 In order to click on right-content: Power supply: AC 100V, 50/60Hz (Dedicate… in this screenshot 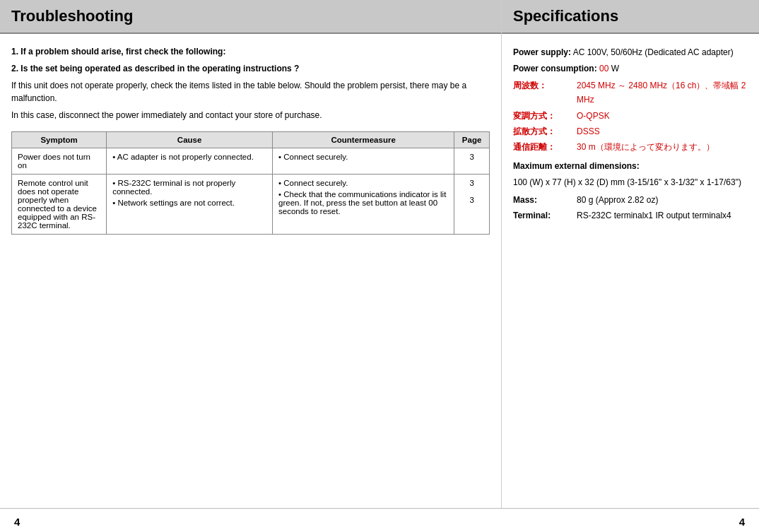, I will do `click(630, 134)`.